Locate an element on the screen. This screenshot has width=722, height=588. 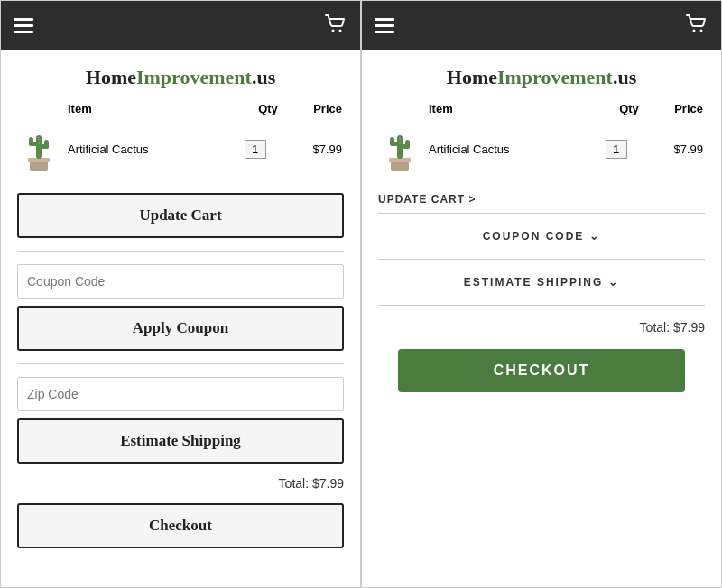
coupon-code-collapsible: COUPON CODE ⌄ is located at coordinates (542, 236).